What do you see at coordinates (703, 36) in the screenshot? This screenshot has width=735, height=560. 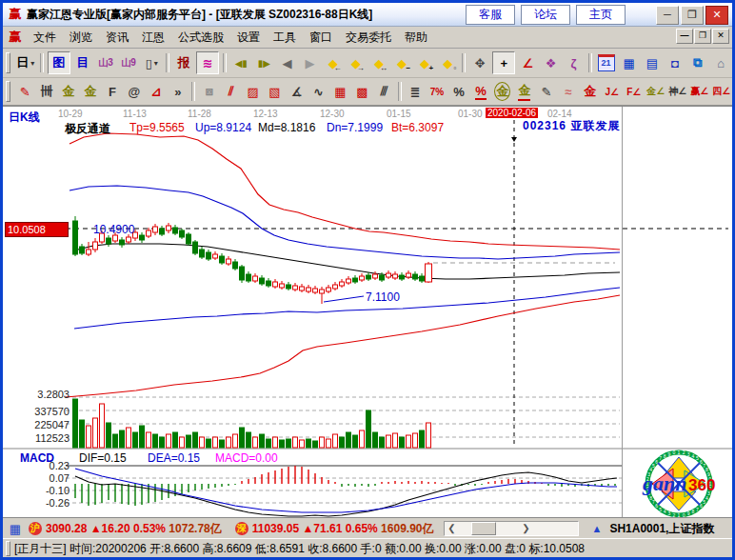 I see `mdi-restore-button: ❐` at bounding box center [703, 36].